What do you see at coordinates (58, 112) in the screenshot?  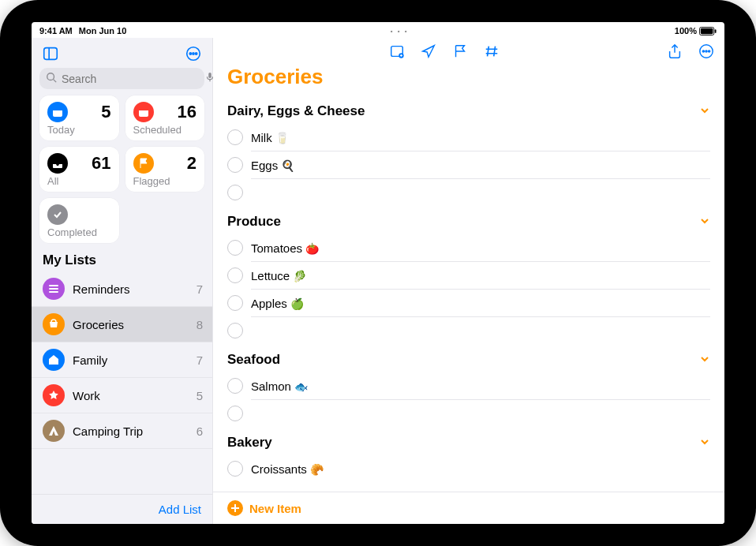 I see `calendar-today-icon` at bounding box center [58, 112].